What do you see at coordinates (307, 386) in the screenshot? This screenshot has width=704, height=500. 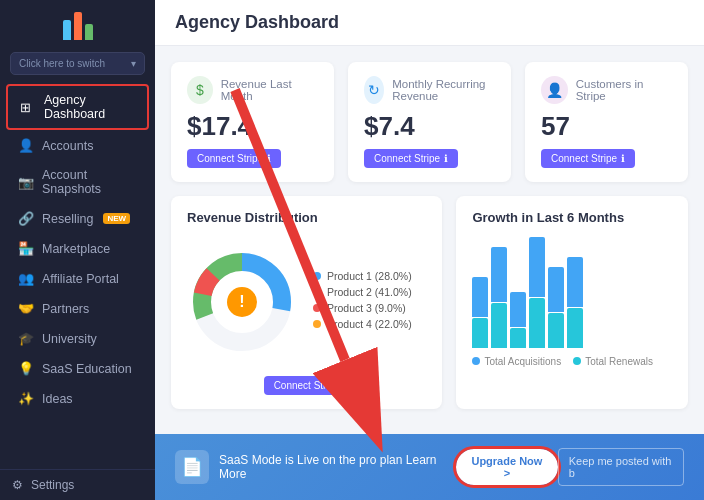 I see `connect-stripe-chart-button: Connect Stripe` at bounding box center [307, 386].